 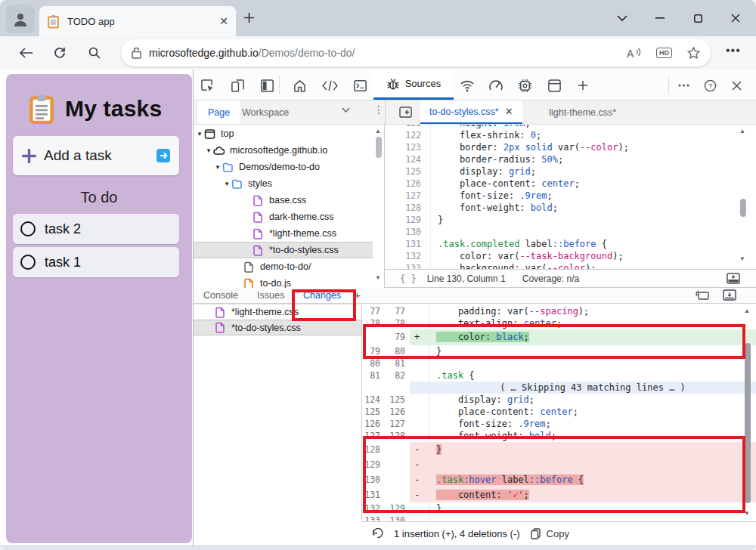 What do you see at coordinates (302, 233) in the screenshot?
I see `tree-item-label: *light-theme.css` at bounding box center [302, 233].